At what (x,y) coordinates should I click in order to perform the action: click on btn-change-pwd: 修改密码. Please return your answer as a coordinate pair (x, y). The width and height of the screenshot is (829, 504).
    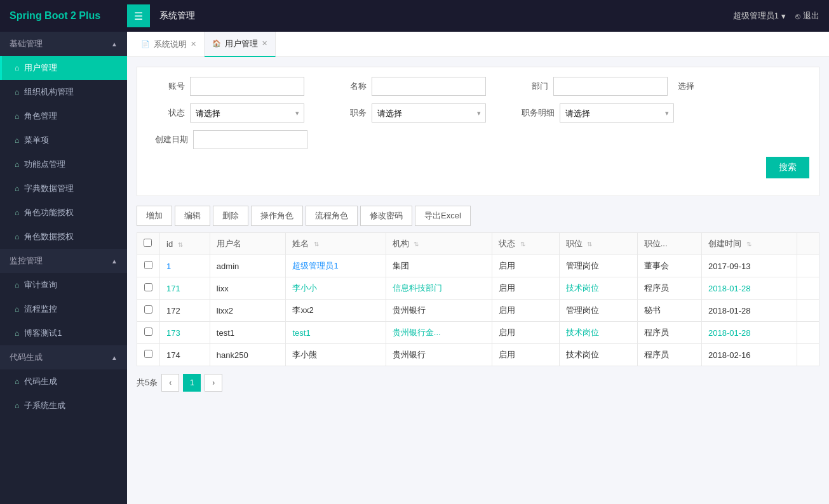
    Looking at the image, I should click on (386, 216).